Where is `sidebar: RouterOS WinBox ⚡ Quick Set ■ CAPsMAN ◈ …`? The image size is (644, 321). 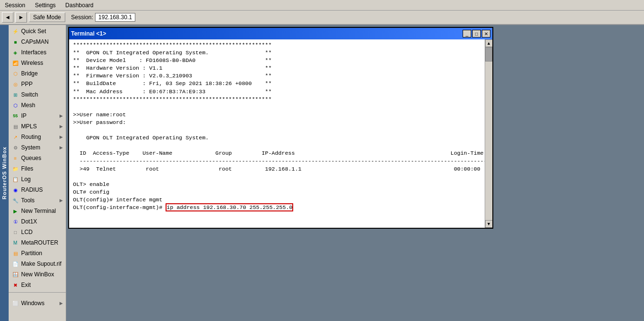 sidebar: RouterOS WinBox ⚡ Quick Set ■ CAPsMAN ◈ … is located at coordinates (33, 173).